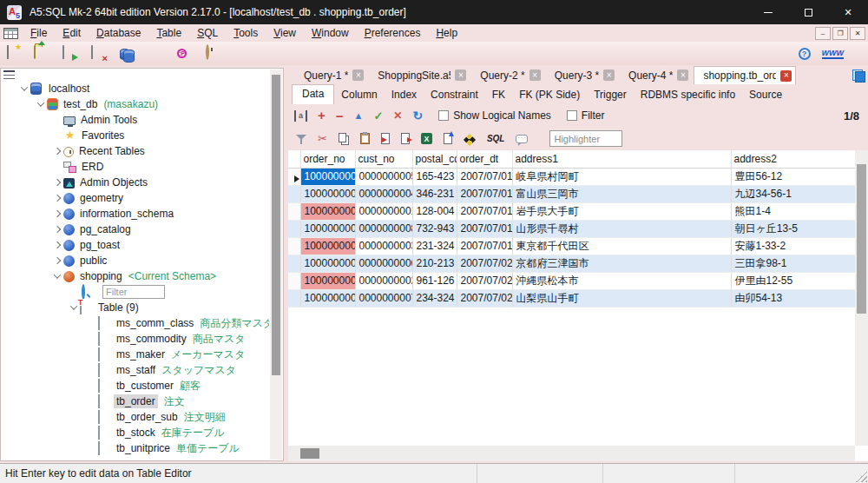 This screenshot has height=483, width=868. What do you see at coordinates (470, 139) in the screenshot?
I see `batch-update-icon` at bounding box center [470, 139].